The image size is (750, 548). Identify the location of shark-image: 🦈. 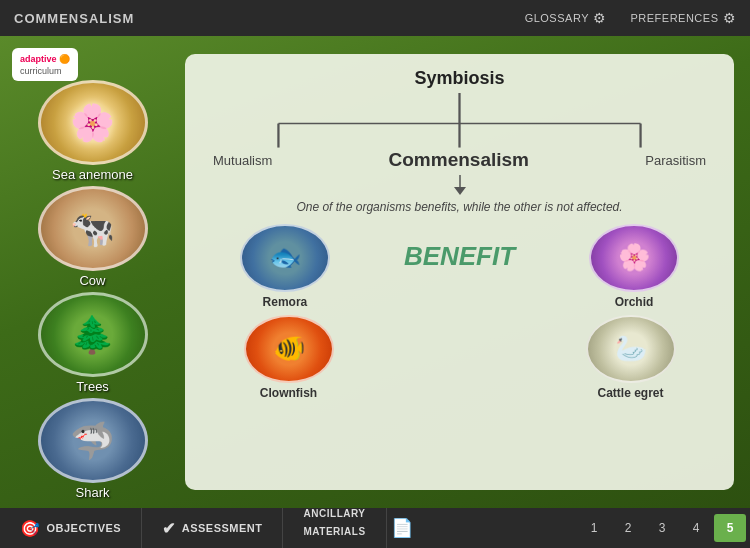
(93, 440).